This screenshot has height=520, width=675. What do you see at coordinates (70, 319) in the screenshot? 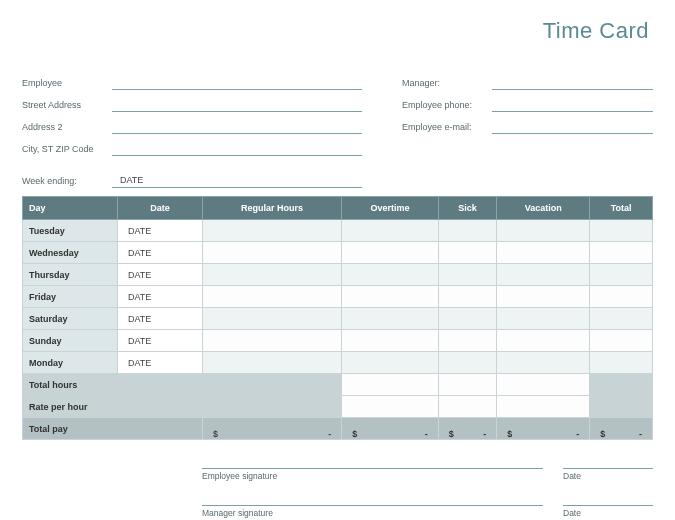
I see `cell-day: Saturday` at bounding box center [70, 319].